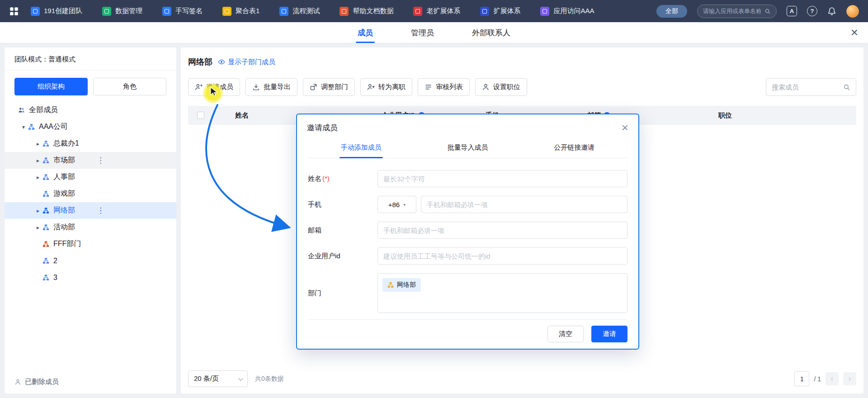 This screenshot has width=868, height=398. I want to click on department-label: 部门, so click(343, 293).